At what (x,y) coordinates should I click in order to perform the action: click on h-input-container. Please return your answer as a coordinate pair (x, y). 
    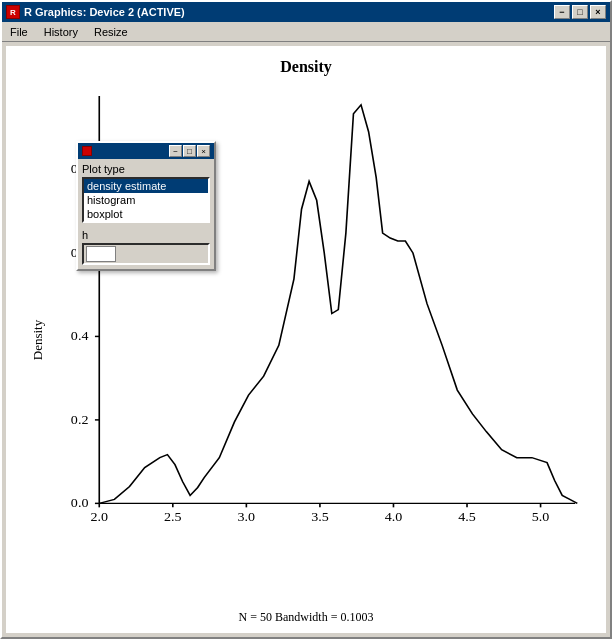
    Looking at the image, I should click on (146, 254).